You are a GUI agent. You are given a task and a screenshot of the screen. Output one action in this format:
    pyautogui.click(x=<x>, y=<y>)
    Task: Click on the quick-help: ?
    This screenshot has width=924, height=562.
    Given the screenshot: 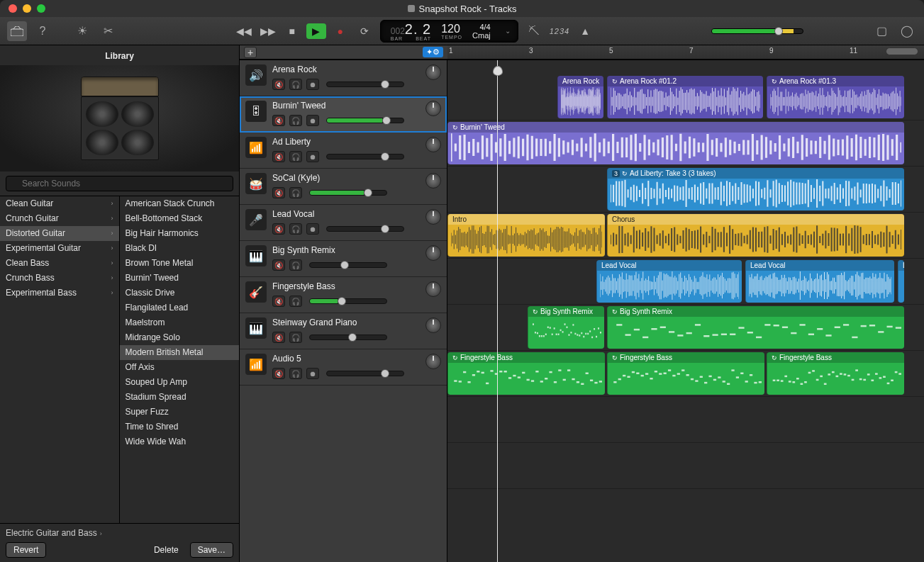 What is the action you would take?
    pyautogui.click(x=43, y=31)
    